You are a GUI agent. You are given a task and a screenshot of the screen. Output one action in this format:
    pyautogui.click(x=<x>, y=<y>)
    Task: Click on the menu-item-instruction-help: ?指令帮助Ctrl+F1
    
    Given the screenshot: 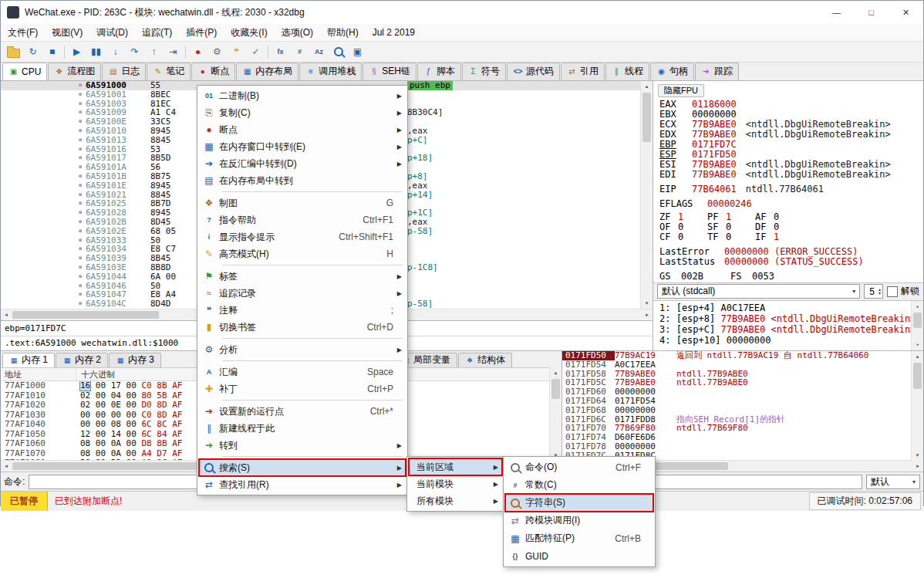 What is the action you would take?
    pyautogui.click(x=302, y=220)
    